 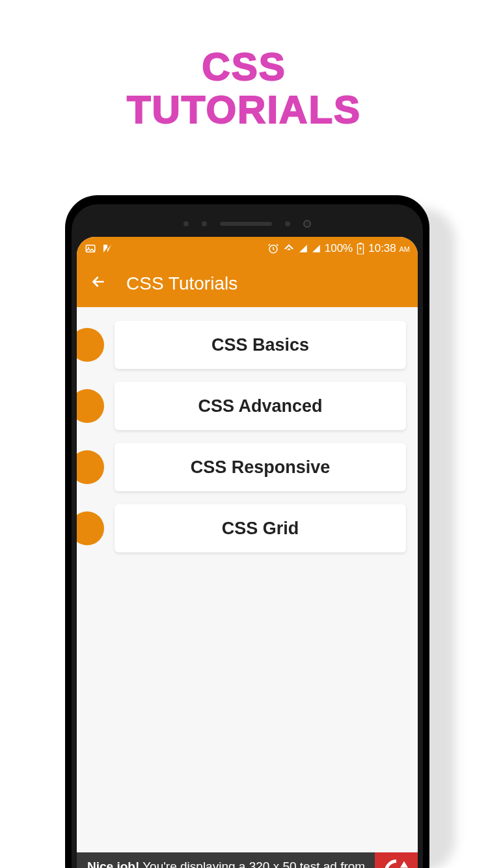 What do you see at coordinates (243, 66) in the screenshot?
I see `promo-line-1: CSS` at bounding box center [243, 66].